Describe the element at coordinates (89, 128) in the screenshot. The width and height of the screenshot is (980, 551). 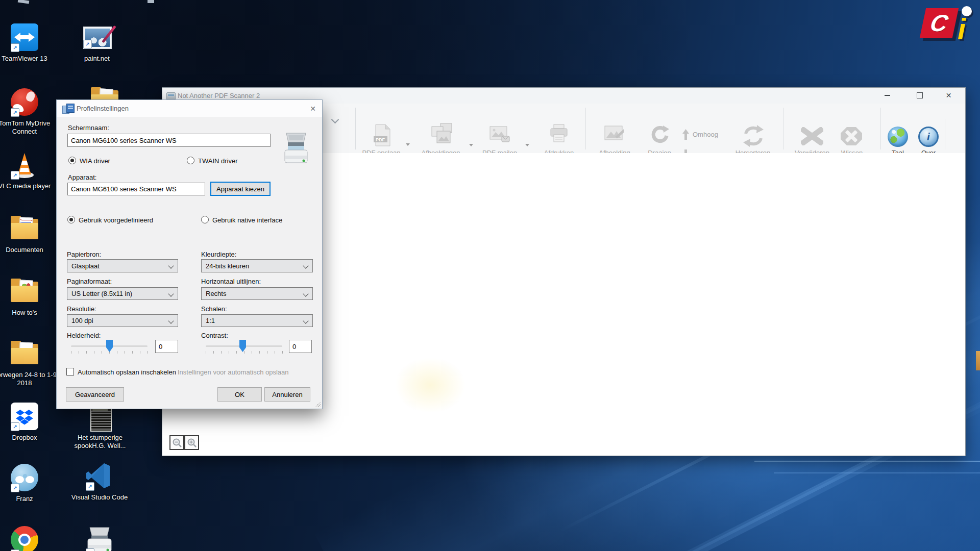
I see `schermnaam-label: Schermnaam:` at that location.